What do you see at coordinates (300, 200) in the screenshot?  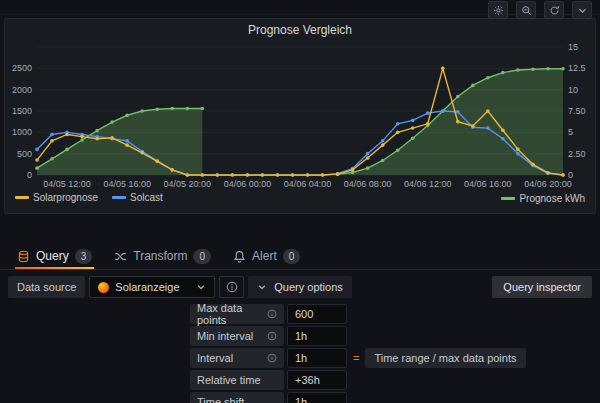 I see `chart-legend: Solarprognose Solcast Prognose kWh` at bounding box center [300, 200].